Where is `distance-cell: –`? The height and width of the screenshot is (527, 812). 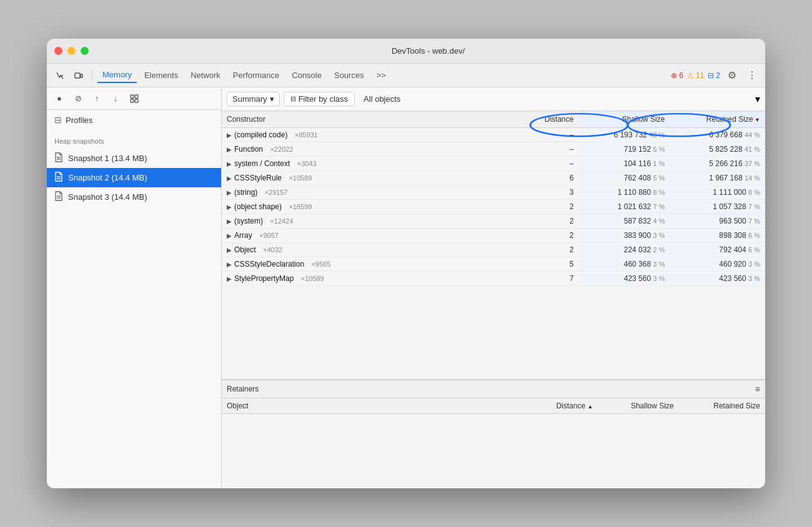 distance-cell: – is located at coordinates (550, 135).